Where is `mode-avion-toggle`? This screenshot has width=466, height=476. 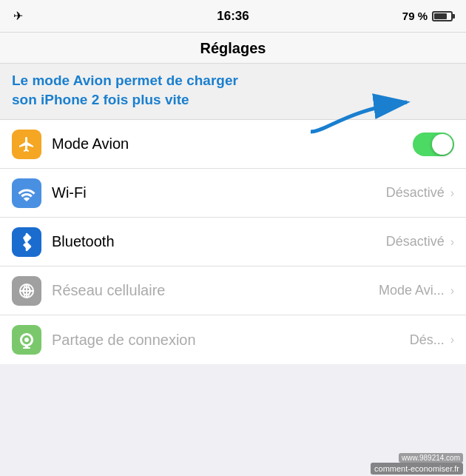 mode-avion-toggle is located at coordinates (433, 144).